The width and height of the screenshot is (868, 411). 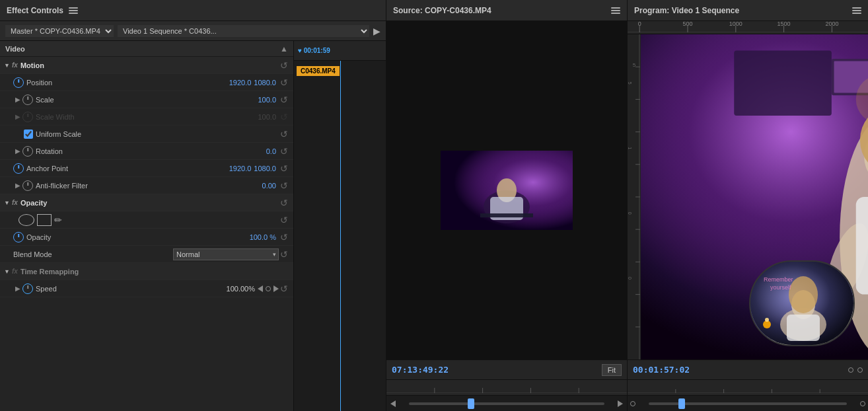 I want to click on scale-row: ▶ Scale 100.0 ↺, so click(x=147, y=100).